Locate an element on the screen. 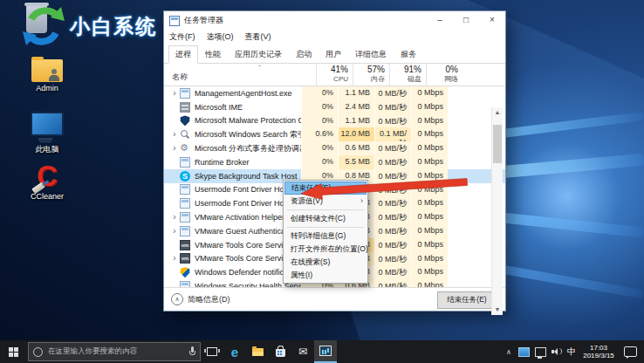  submenu-arrow-icon: › is located at coordinates (361, 201).